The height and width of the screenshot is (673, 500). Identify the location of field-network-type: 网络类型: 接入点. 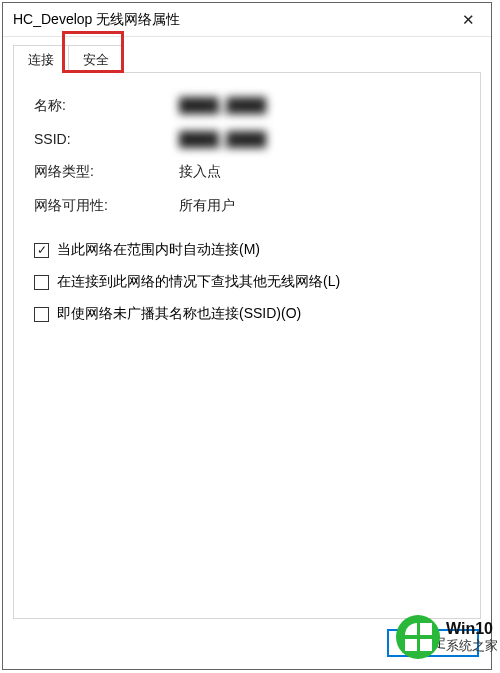
(247, 172).